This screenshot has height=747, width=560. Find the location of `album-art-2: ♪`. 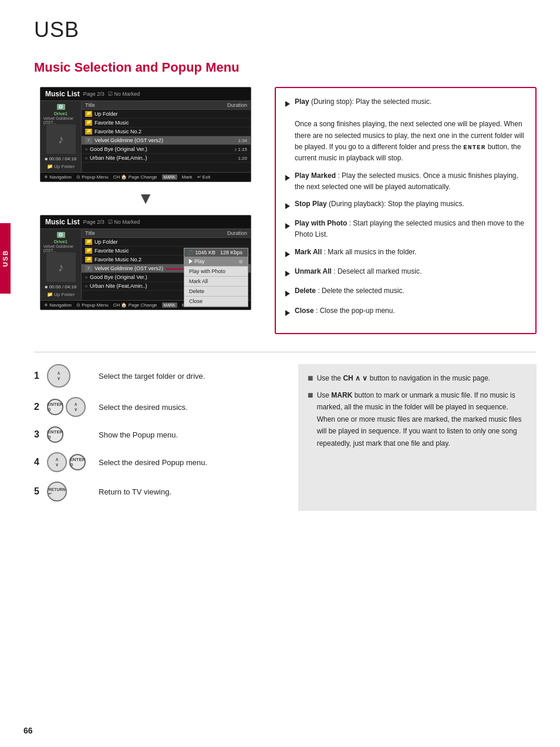

album-art-2: ♪ is located at coordinates (61, 267).